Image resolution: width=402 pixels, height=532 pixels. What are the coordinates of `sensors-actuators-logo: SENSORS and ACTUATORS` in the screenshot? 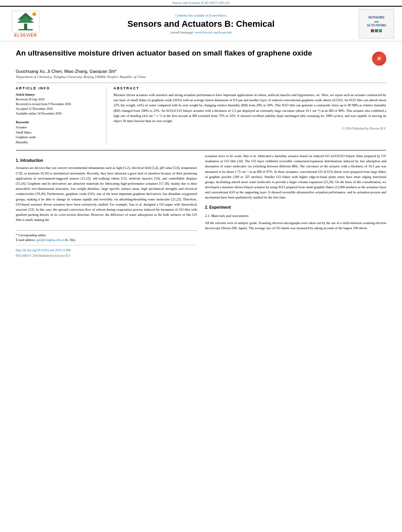 It's located at (376, 24).